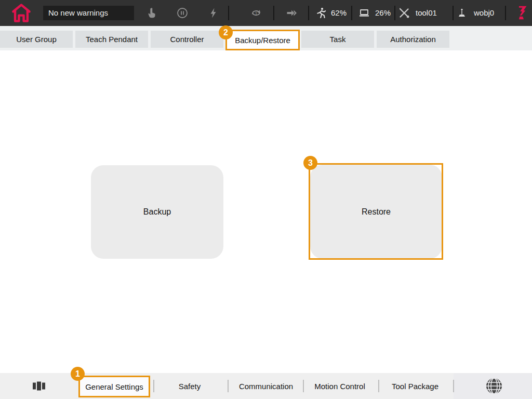 Image resolution: width=532 pixels, height=399 pixels. What do you see at coordinates (152, 13) in the screenshot?
I see `hand-guide-icon` at bounding box center [152, 13].